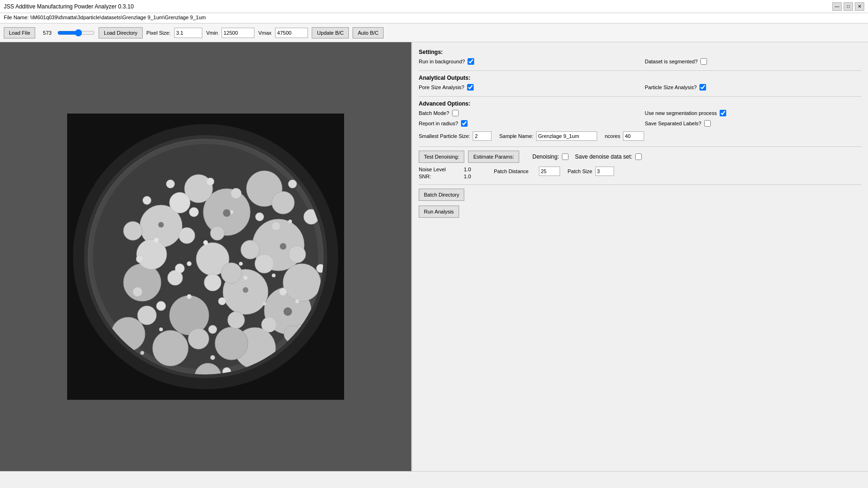 The image size is (868, 488). What do you see at coordinates (212, 33) in the screenshot?
I see `vmin-label: Vmin` at bounding box center [212, 33].